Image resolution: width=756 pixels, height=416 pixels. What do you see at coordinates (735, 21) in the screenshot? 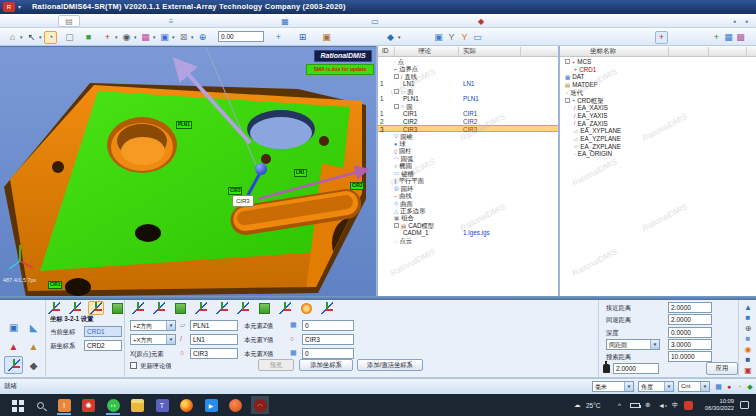
I see `minimize-strip-icon: ▪` at bounding box center [735, 21].